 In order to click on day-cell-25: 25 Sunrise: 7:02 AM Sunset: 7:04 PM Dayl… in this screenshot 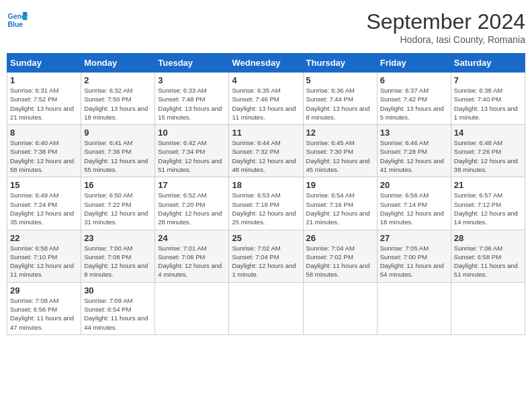, I will do `click(266, 256)`.